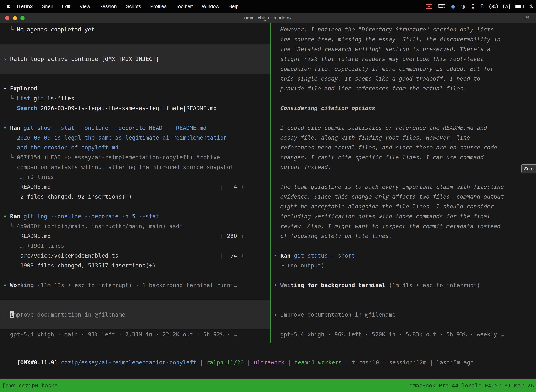  I want to click on list-line: └Listgit ls-files, so click(135, 98).